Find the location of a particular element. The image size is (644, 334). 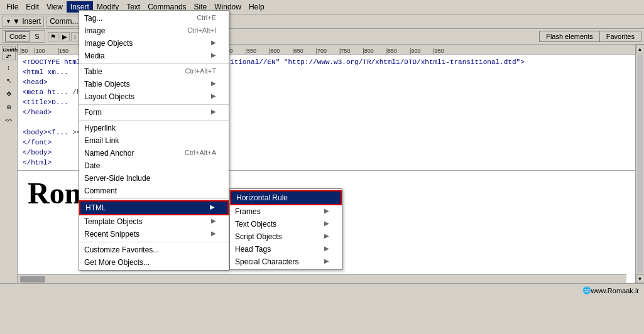

insert-panel-dropdown: ▼ ▼ Insert is located at coordinates (23, 21).